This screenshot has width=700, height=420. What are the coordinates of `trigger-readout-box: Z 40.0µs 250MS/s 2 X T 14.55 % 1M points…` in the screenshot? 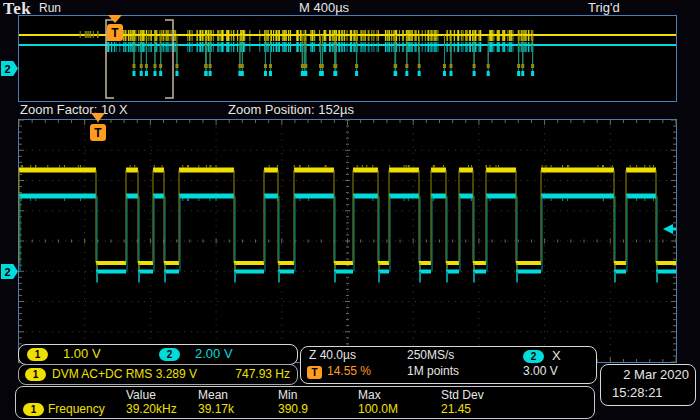 It's located at (448, 365).